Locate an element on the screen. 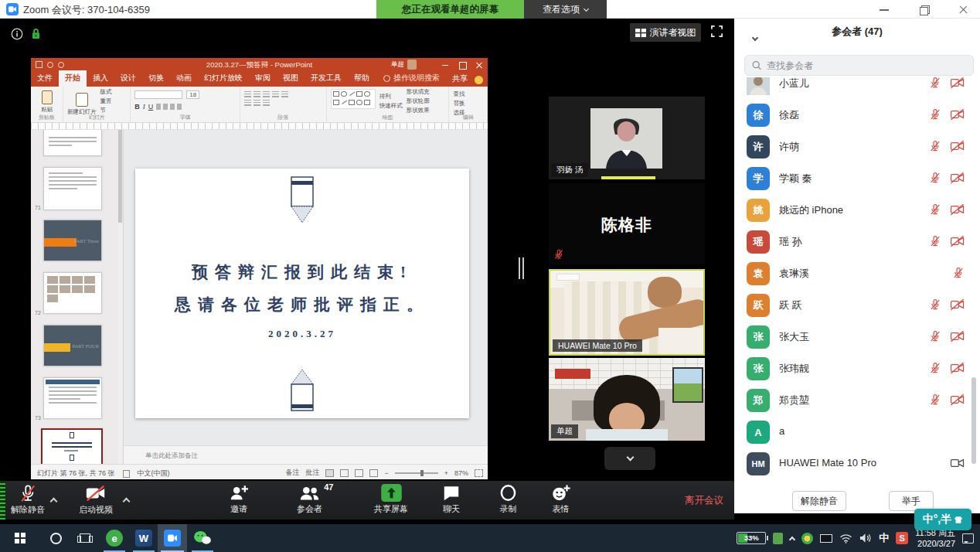 Image resolution: width=980 pixels, height=552 pixels. align-right-icon is located at coordinates (247, 103).